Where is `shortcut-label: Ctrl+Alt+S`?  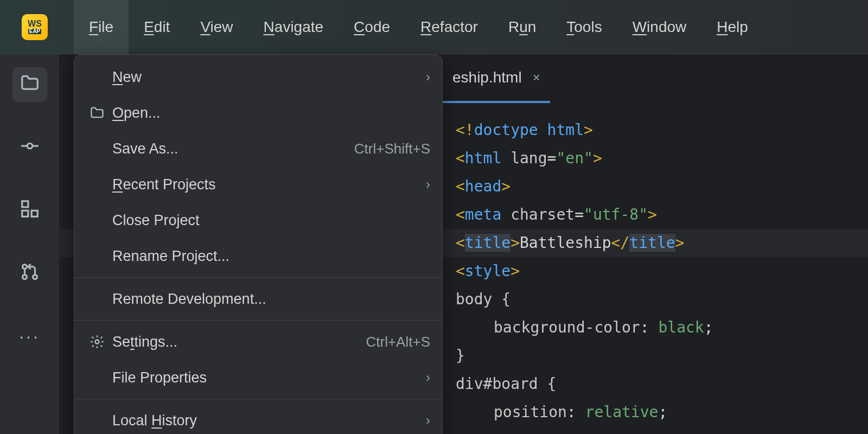 shortcut-label: Ctrl+Alt+S is located at coordinates (398, 342).